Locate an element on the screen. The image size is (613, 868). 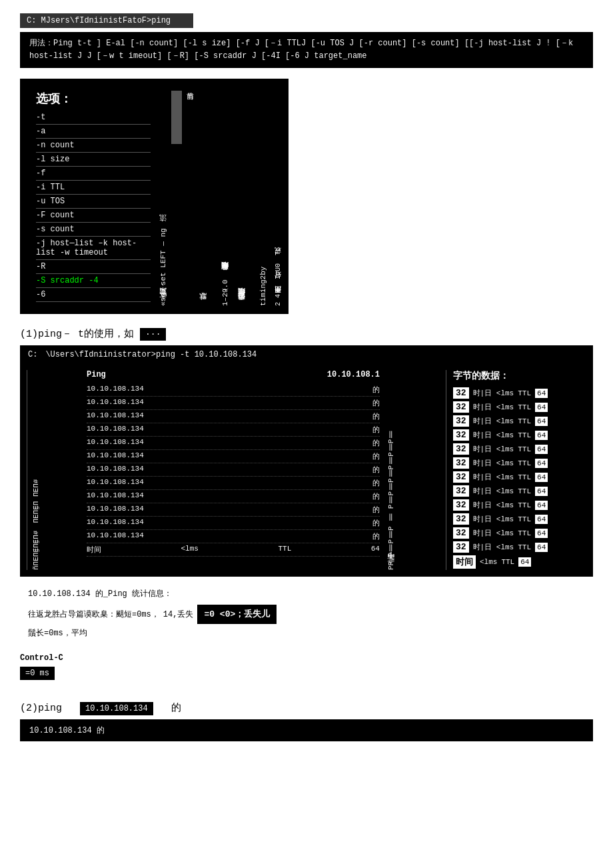
ping-timing-last: <lms is located at coordinates (488, 562).